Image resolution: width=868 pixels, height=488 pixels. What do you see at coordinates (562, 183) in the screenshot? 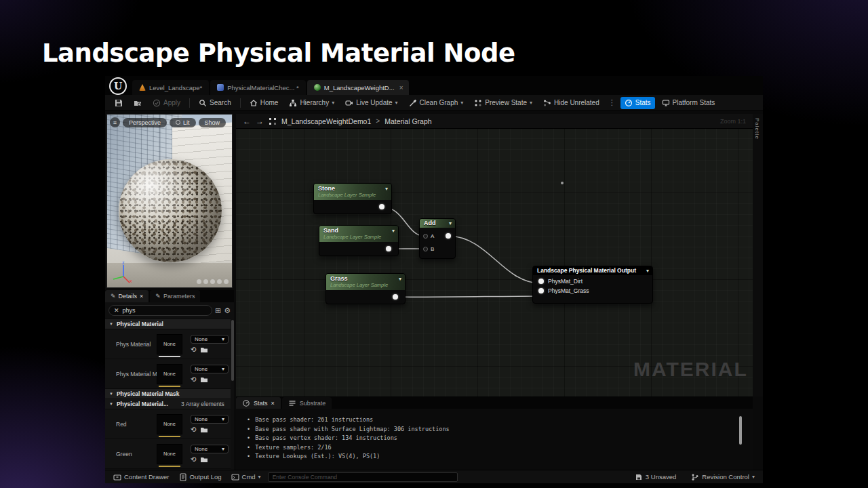
I see `mouse-cursor` at bounding box center [562, 183].